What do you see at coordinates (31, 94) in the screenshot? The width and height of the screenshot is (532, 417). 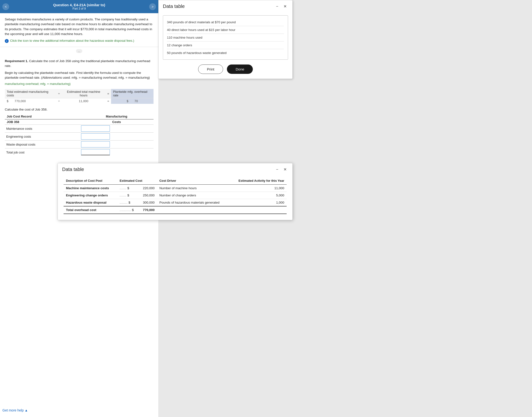 I see `formula-col1-header: Total estimated manufacturing costs` at bounding box center [31, 94].